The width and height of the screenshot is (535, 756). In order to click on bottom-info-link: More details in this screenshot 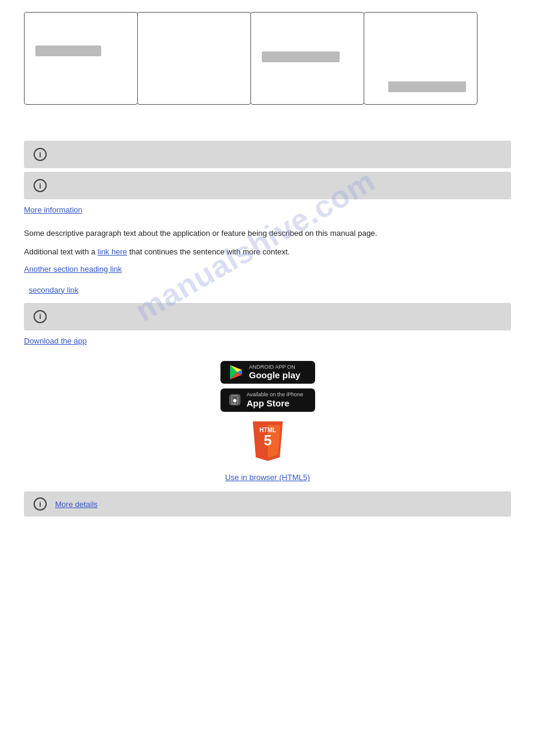, I will do `click(77, 504)`.